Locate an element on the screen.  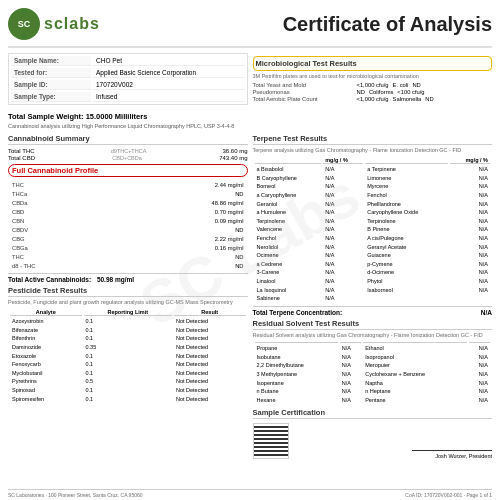
total-weight: Total Sample Weight: 15.0000 Milliliters is located at coordinates (250, 116).